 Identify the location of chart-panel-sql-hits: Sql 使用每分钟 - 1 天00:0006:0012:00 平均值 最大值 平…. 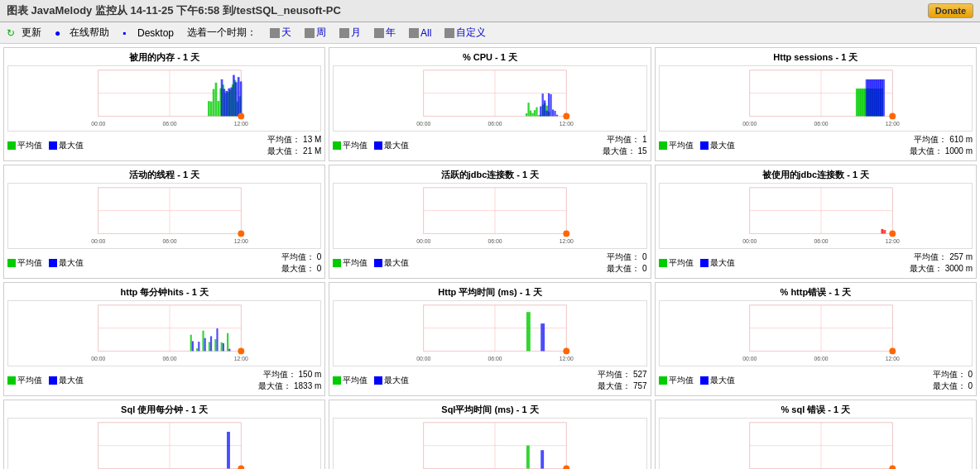
(164, 434).